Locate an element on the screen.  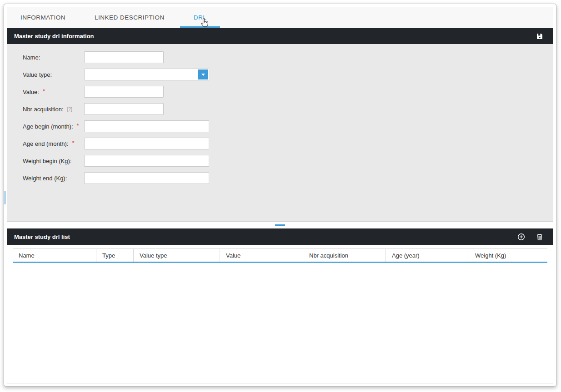
field-label-group: Weight end (Kg): is located at coordinates (54, 178).